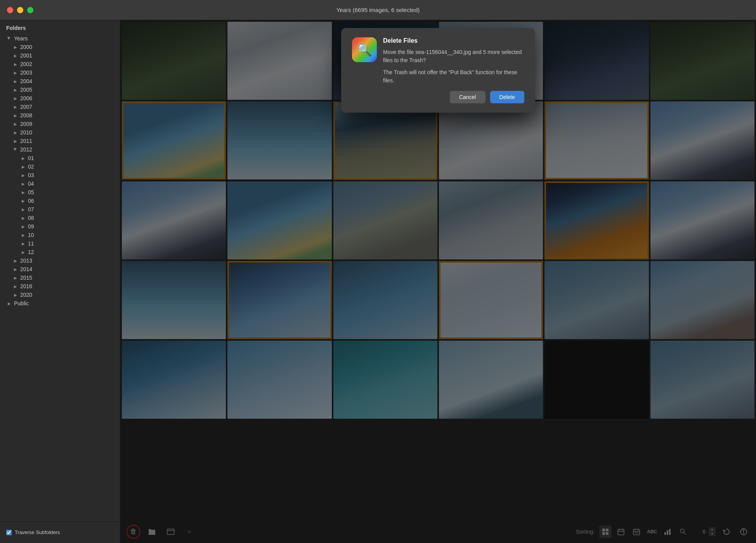 The width and height of the screenshot is (756, 543). What do you see at coordinates (60, 47) in the screenshot?
I see `sidebar-item-2000: ▶2000` at bounding box center [60, 47].